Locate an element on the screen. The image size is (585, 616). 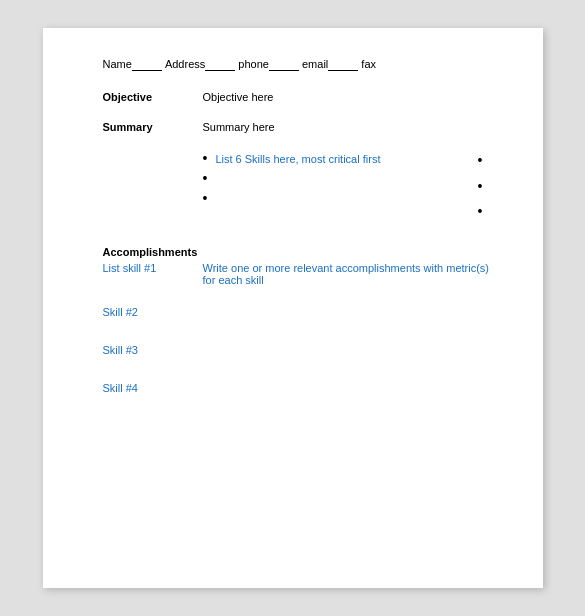
skill-bullet-1: • List 6 Skills here, most critical firs… is located at coordinates (328, 158).